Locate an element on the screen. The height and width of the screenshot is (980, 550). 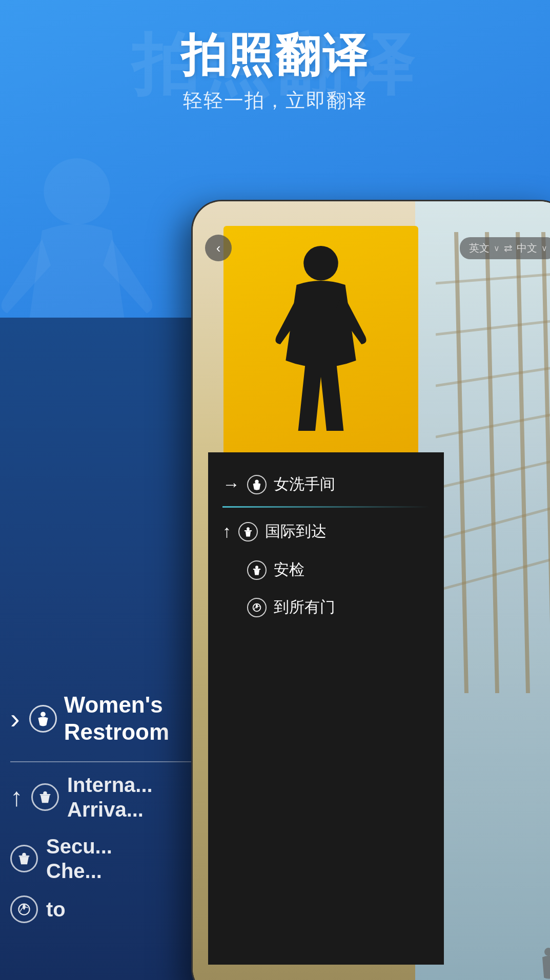
phone-topbar: ‹ 英文 ∨ ⇄ 中文 ∨ is located at coordinates (371, 248).